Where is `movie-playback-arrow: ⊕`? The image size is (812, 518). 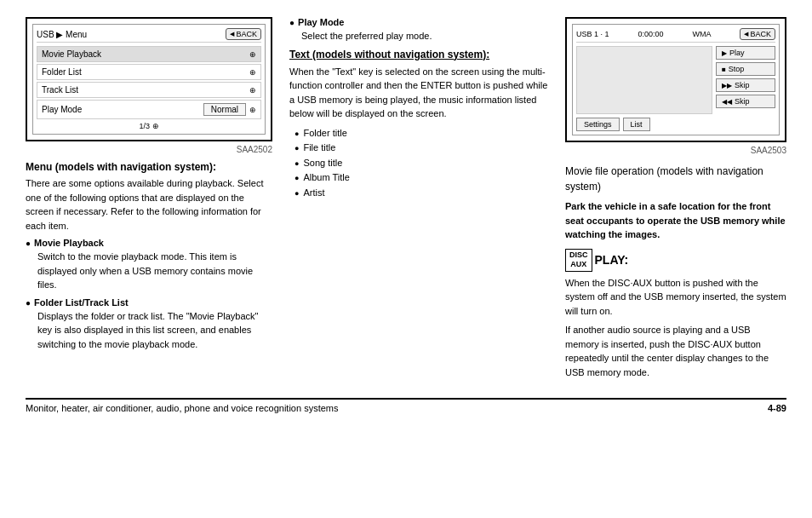
movie-playback-arrow: ⊕ is located at coordinates (253, 55).